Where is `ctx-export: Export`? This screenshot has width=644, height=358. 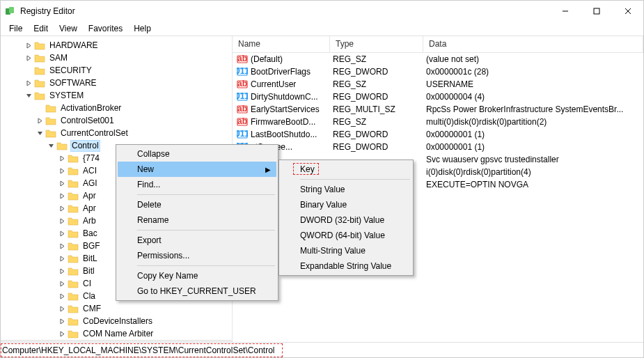
ctx-export: Export is located at coordinates (197, 240).